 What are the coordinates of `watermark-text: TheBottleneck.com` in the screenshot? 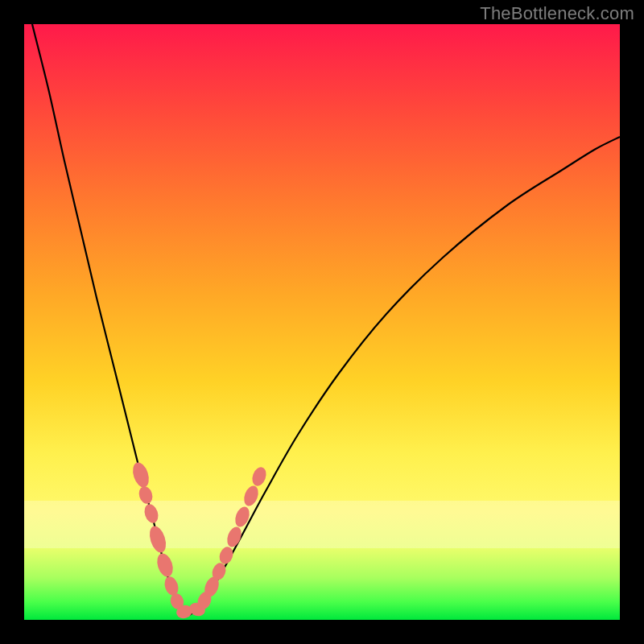 It's located at (557, 14).